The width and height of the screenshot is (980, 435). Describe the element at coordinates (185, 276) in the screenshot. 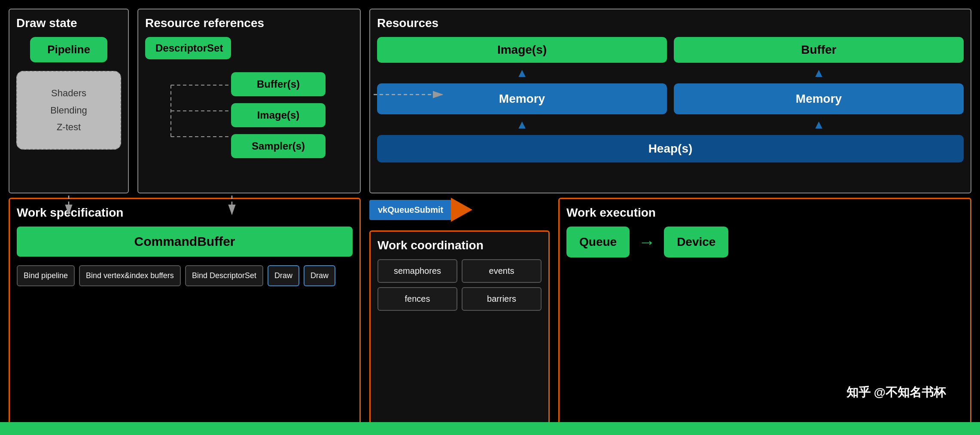

I see `command-items: Bind pipeline Bind vertex&index buffers …` at that location.